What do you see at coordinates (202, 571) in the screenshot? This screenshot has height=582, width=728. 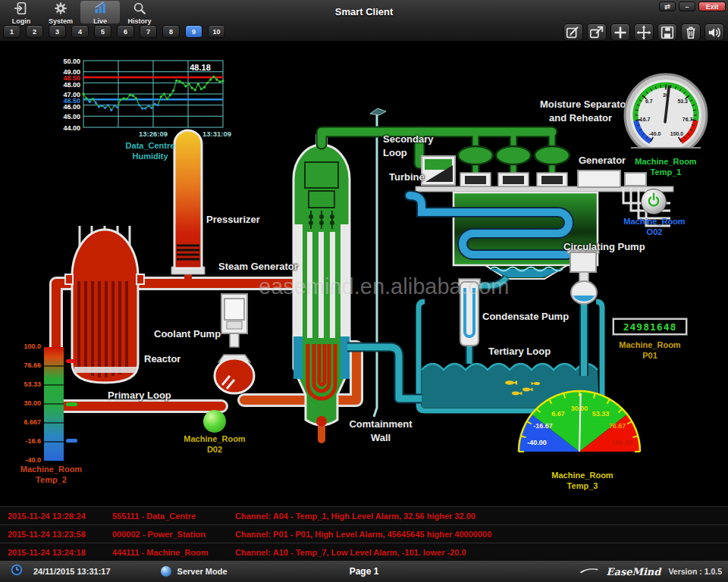 I see `status-mode: Server Mode` at bounding box center [202, 571].